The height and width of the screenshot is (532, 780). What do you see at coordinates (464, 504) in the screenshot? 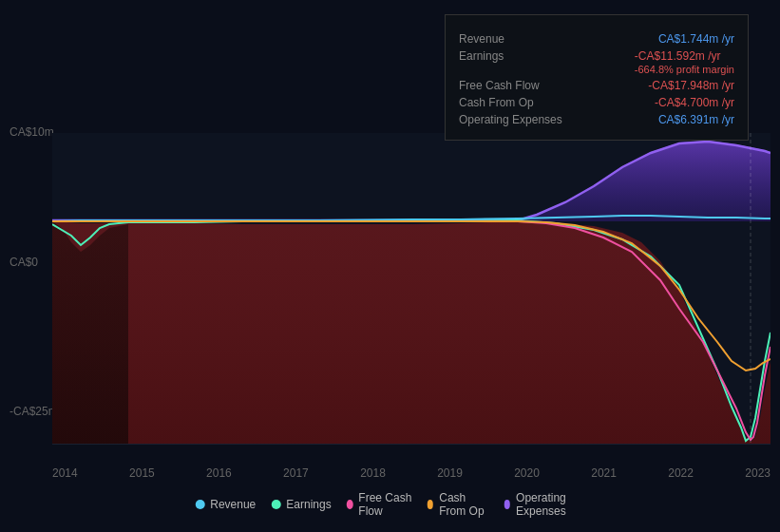
I see `legend-label: Cash From Op` at bounding box center [464, 504].